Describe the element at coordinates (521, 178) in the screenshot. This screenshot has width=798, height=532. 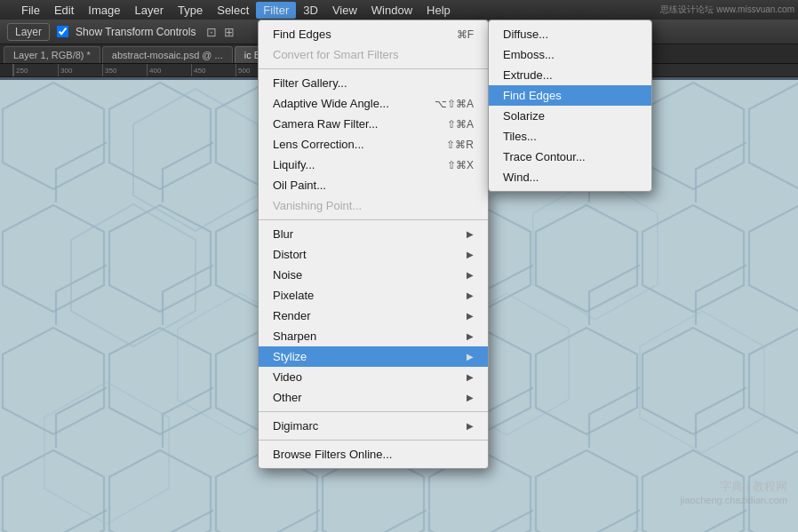
I see `wind-label: Wind...` at that location.